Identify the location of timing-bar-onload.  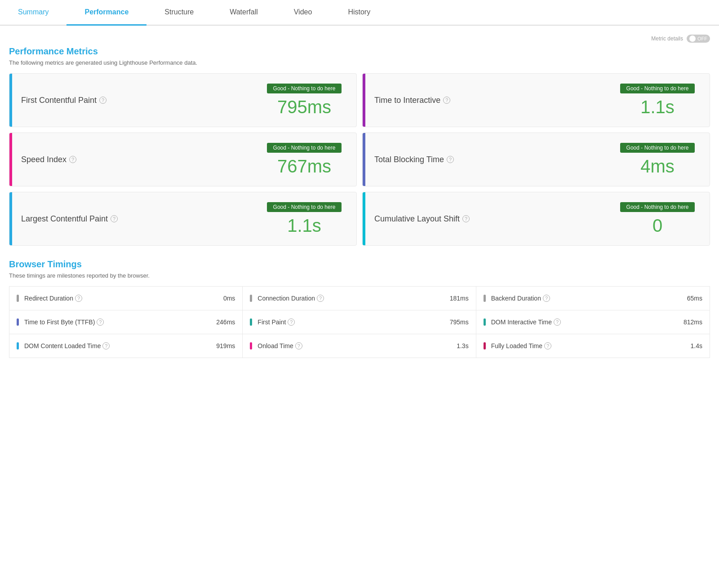
(251, 346).